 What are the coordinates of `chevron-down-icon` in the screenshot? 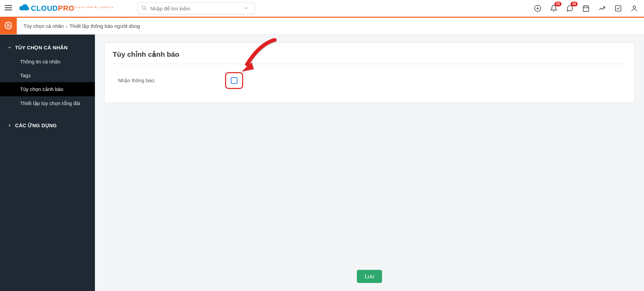 It's located at (9, 48).